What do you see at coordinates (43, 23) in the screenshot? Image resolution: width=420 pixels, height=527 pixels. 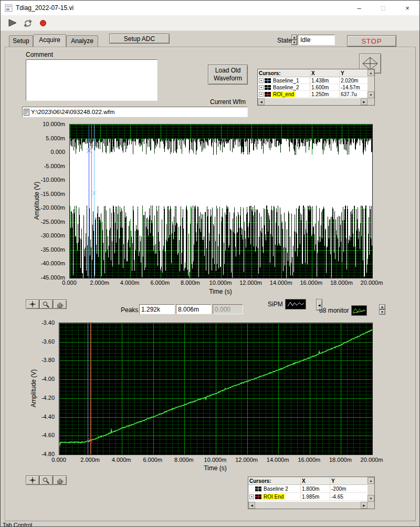 I see `abort-icon` at bounding box center [43, 23].